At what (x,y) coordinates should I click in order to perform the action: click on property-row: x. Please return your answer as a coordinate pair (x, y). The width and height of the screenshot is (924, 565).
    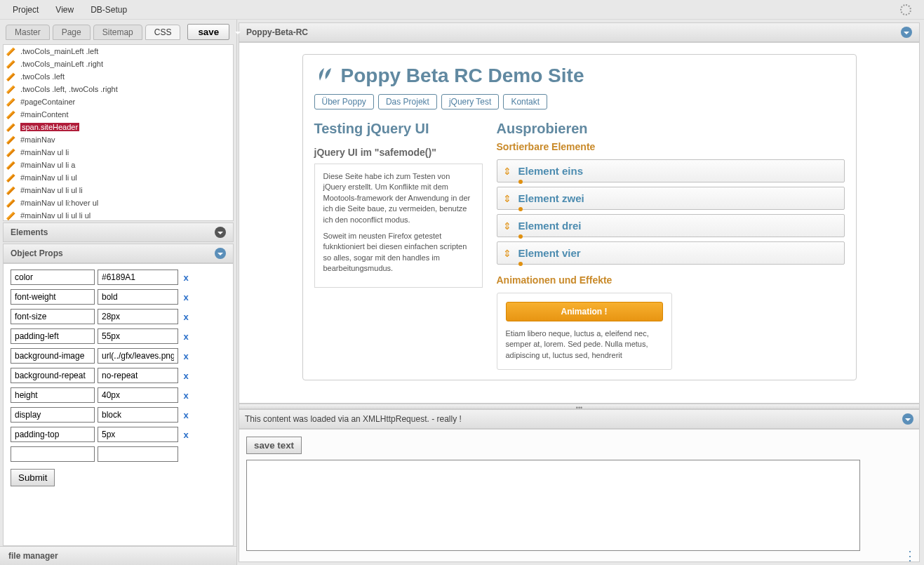
    Looking at the image, I should click on (118, 395).